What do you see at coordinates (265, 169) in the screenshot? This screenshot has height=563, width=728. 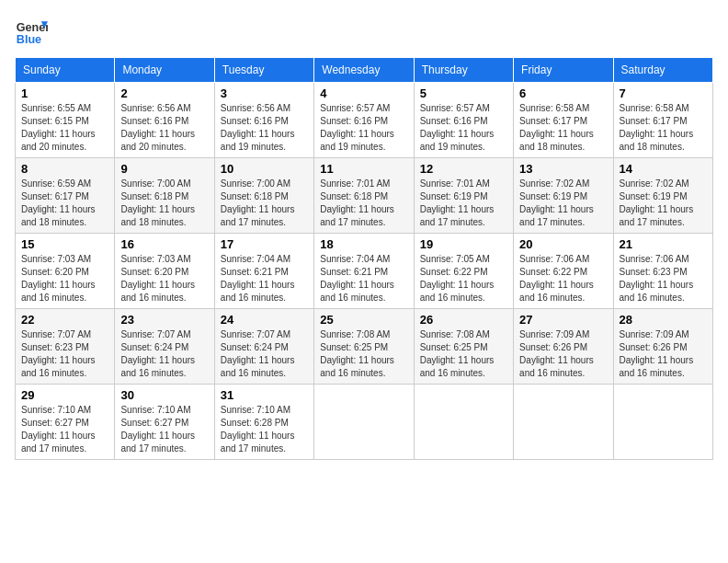 I see `day-number: 10` at bounding box center [265, 169].